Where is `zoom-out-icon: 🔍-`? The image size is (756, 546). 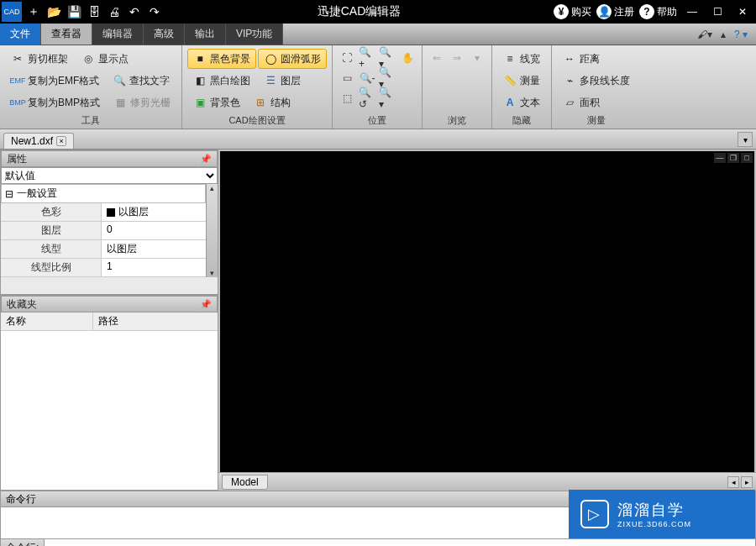 zoom-out-icon: 🔍- is located at coordinates (367, 78).